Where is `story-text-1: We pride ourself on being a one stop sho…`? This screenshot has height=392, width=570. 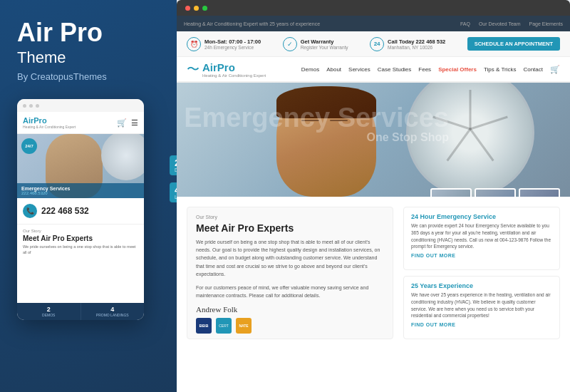
story-text-1: We pride ourself on being a one stop sho… is located at coordinates (290, 258).